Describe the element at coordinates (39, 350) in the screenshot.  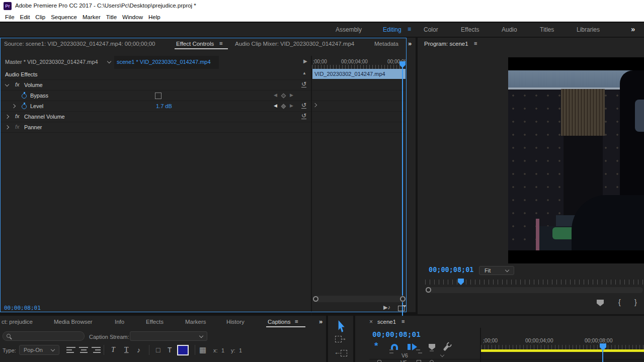
I see `caption-type-dropdown: Pop-On` at that location.